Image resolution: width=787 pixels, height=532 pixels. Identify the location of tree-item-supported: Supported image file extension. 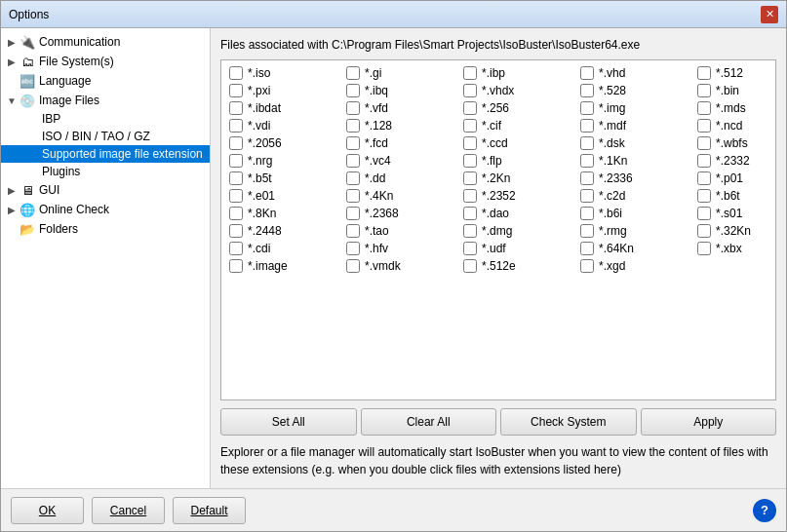
(105, 154).